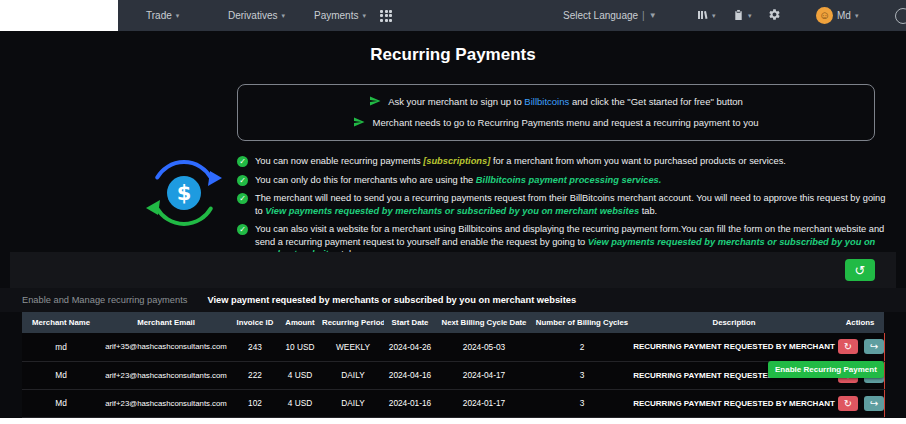  Describe the element at coordinates (837, 16) in the screenshot. I see `user-menu: ☺ Md ▾` at that location.